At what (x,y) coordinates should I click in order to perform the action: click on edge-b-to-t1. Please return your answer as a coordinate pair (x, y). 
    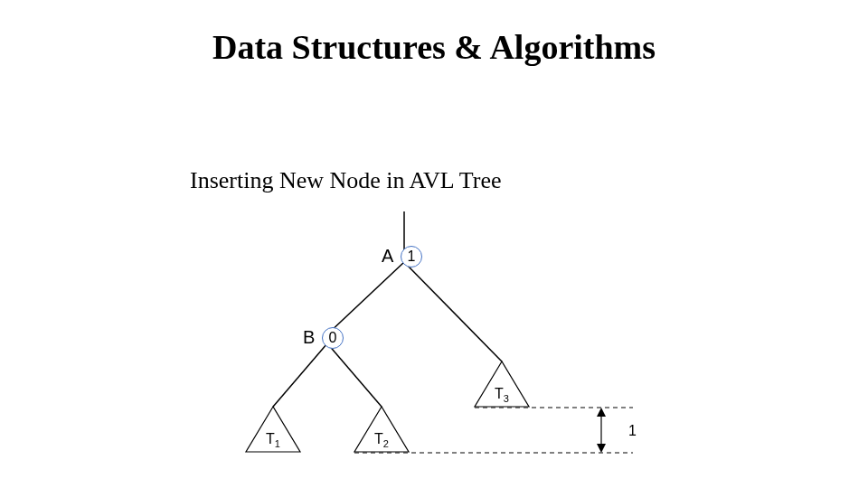
    Looking at the image, I should click on (300, 375).